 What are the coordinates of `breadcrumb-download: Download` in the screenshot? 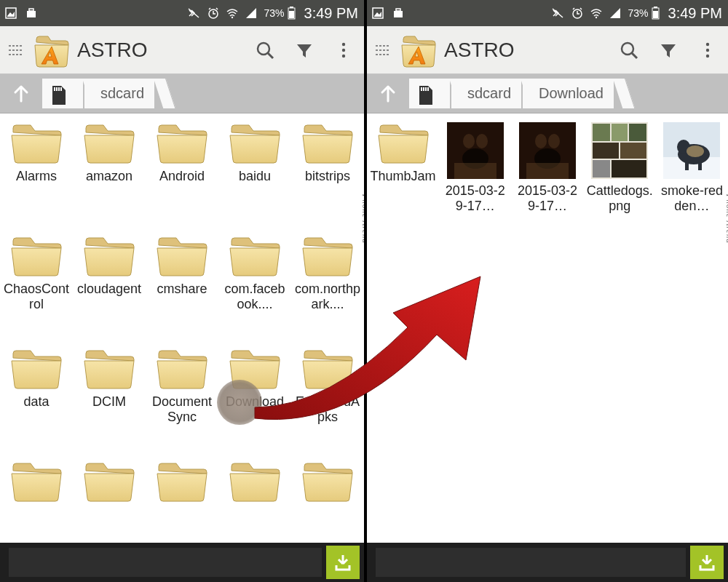 It's located at (568, 93).